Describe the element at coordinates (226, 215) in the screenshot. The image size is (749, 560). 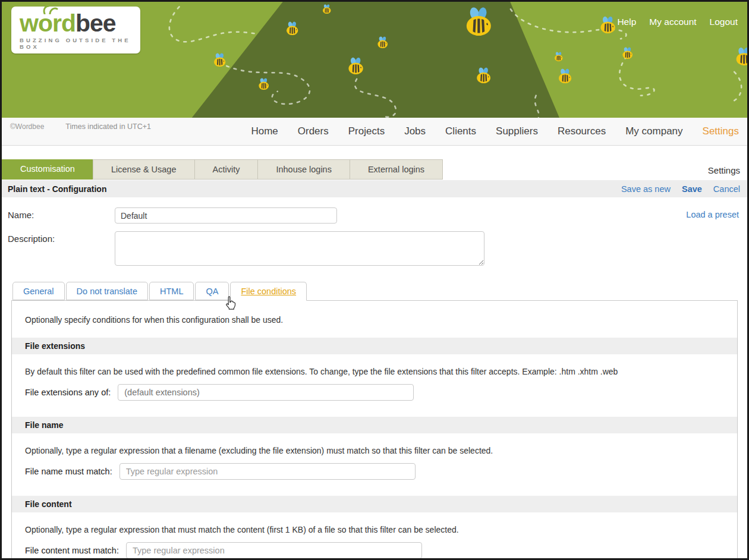
I see `name-input` at that location.